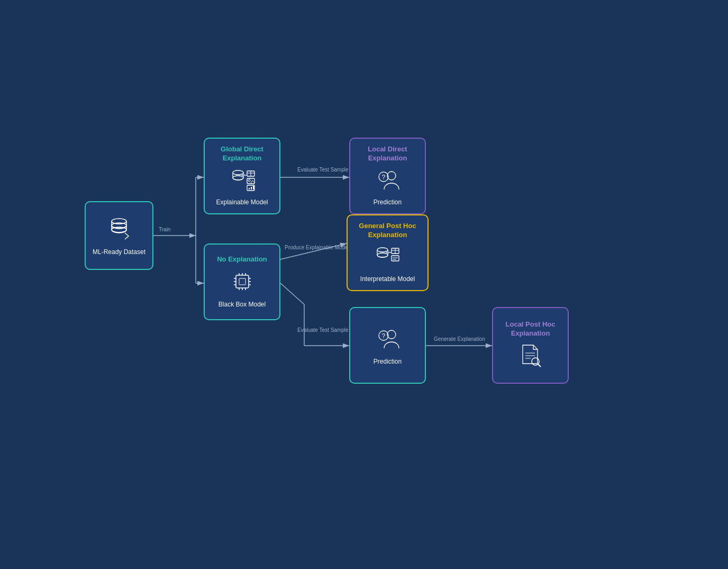 This screenshot has height=569, width=728. What do you see at coordinates (530, 329) in the screenshot?
I see `local-posthoc-title: Local Post Hoc Explanation` at bounding box center [530, 329].